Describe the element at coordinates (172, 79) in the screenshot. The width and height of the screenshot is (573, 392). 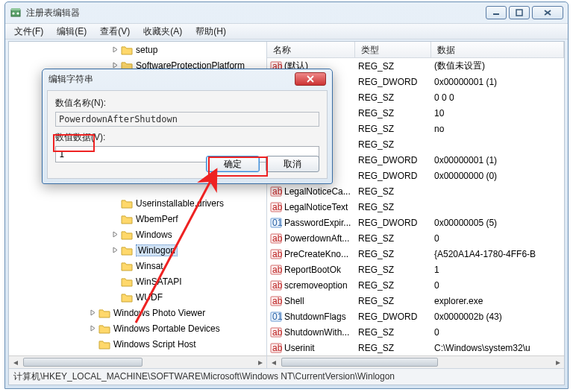
I see `dialog-title: 编辑字符串` at that location.